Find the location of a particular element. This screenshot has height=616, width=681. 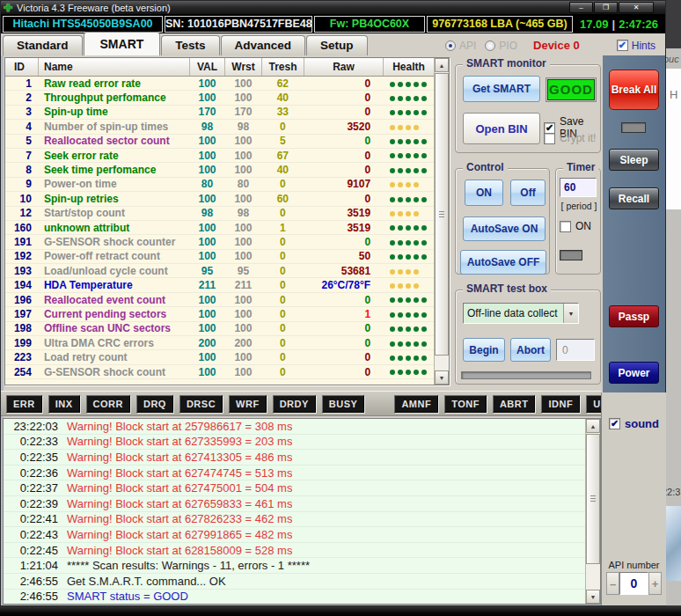

table-scrollbar-thumb is located at coordinates (442, 215).